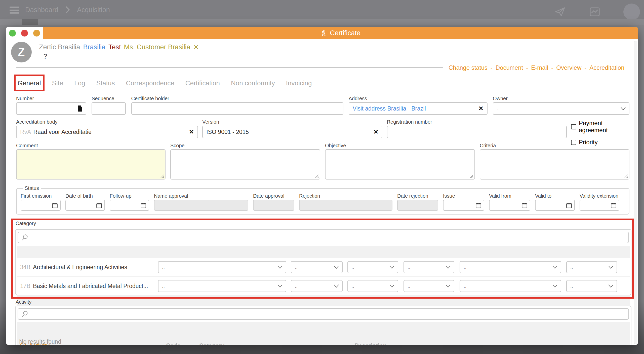 The image size is (644, 354). Describe the element at coordinates (191, 132) in the screenshot. I see `accreditation-body-clear-icon: ✕` at that location.